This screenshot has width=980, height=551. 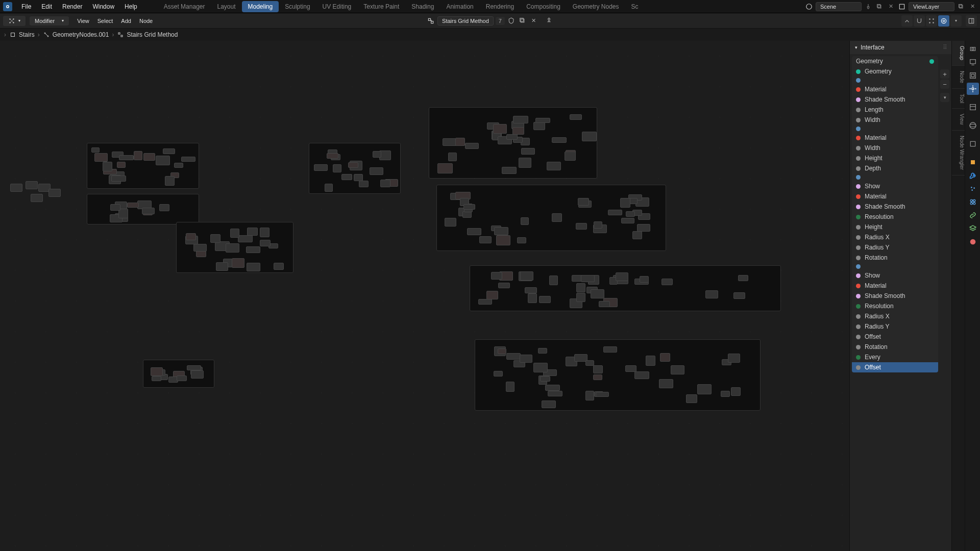 What do you see at coordinates (185, 7) in the screenshot?
I see `workspace-tab: Asset Manager` at bounding box center [185, 7].